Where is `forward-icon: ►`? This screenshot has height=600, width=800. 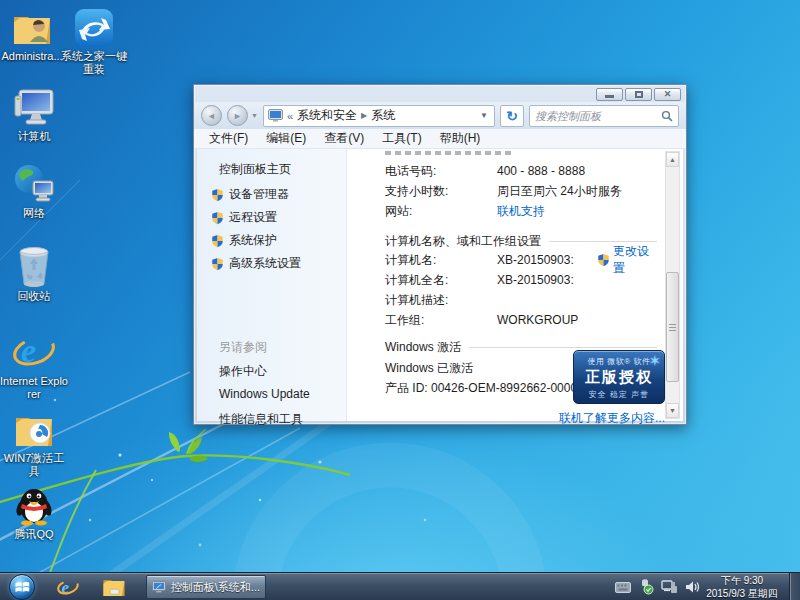
forward-icon: ► is located at coordinates (238, 116).